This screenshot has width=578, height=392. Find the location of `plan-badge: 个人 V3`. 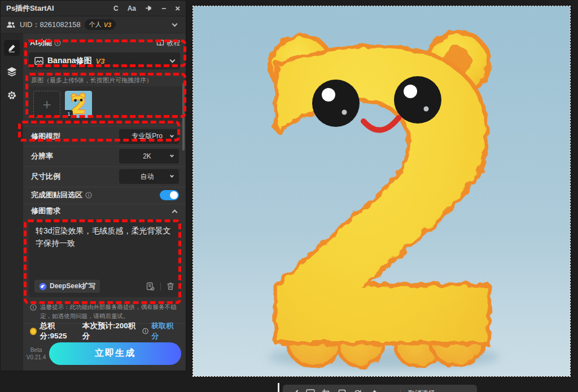

plan-badge: 个人 V3 is located at coordinates (100, 25).